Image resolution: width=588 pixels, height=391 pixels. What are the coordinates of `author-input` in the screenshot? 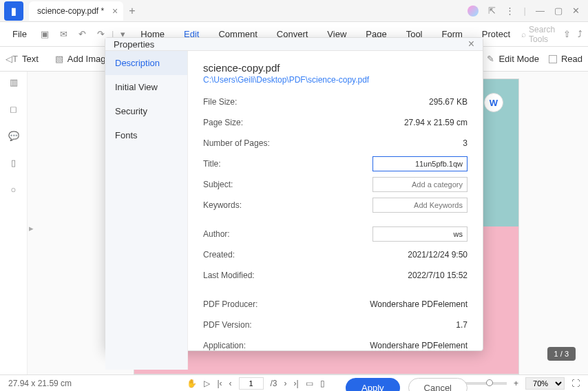 It's located at (420, 234).